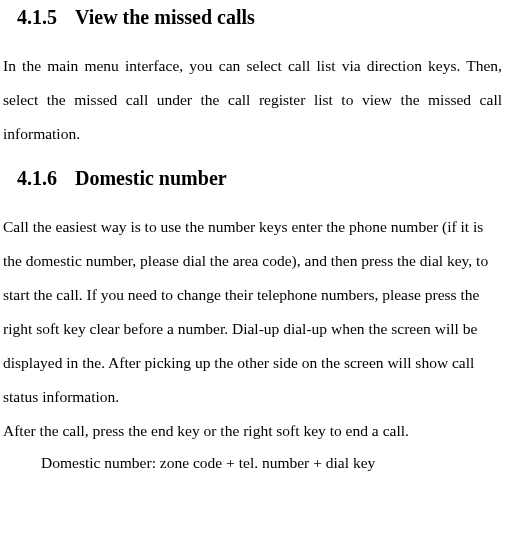 This screenshot has width=505, height=533. Describe the element at coordinates (260, 178) in the screenshot. I see `heading-4-1-6: 4.1.6Domestic number` at that location.